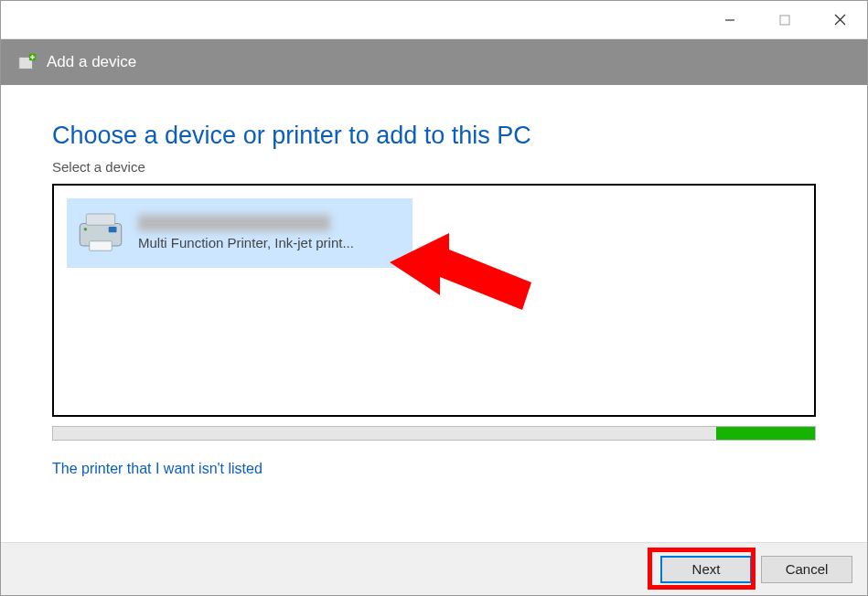  I want to click on dialog-title: Add a device, so click(91, 62).